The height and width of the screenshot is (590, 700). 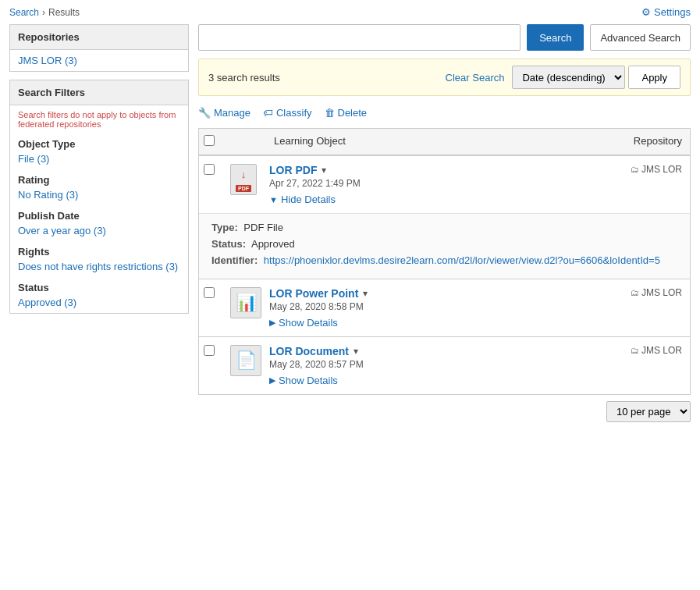 What do you see at coordinates (64, 12) in the screenshot?
I see `breadcrumb-results: Results` at bounding box center [64, 12].